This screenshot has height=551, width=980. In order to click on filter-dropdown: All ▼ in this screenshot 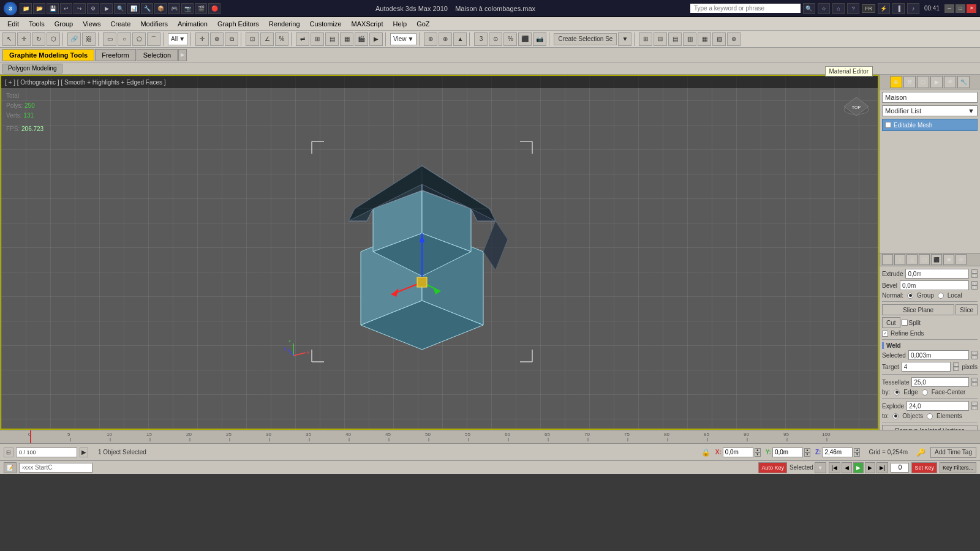, I will do `click(178, 39)`.